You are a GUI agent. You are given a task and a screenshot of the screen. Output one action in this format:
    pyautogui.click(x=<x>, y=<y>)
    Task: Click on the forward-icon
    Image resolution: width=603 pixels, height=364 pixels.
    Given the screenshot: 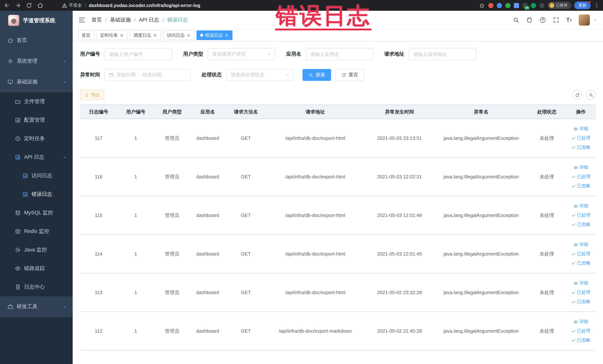 What is the action you would take?
    pyautogui.click(x=18, y=5)
    